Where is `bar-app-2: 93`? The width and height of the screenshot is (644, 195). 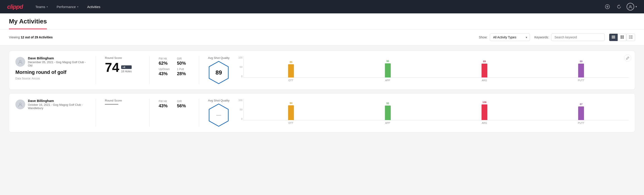 bar-app-2: 93 is located at coordinates (388, 113).